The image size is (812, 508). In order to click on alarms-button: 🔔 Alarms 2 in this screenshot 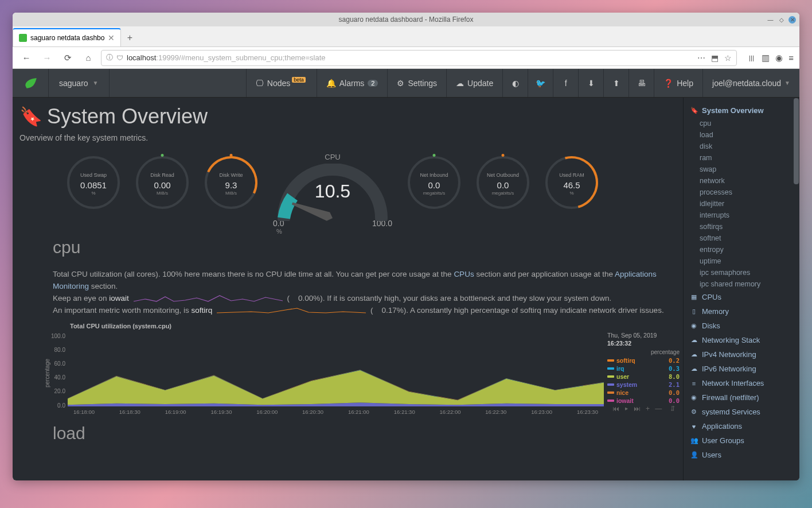, I will do `click(352, 83)`.